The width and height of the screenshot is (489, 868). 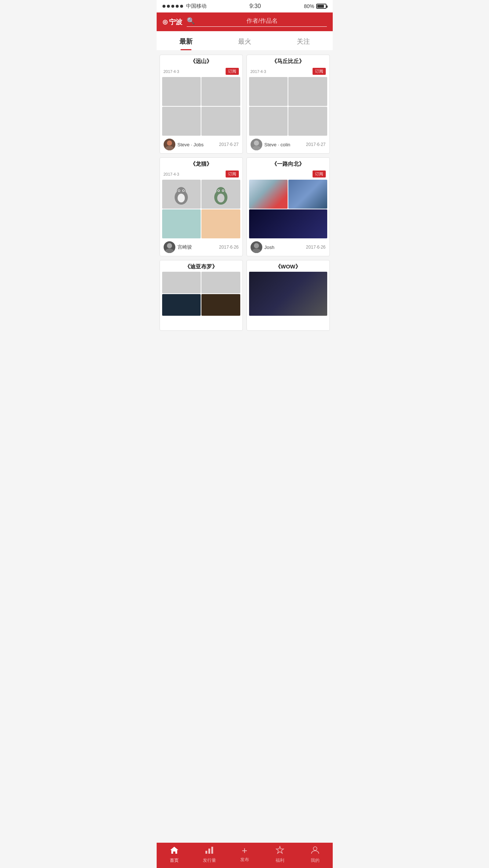 What do you see at coordinates (201, 104) in the screenshot?
I see `card-yuanshan: 《远山》 2017·4·3 订阅 Steve · Jobs 2017·` at bounding box center [201, 104].